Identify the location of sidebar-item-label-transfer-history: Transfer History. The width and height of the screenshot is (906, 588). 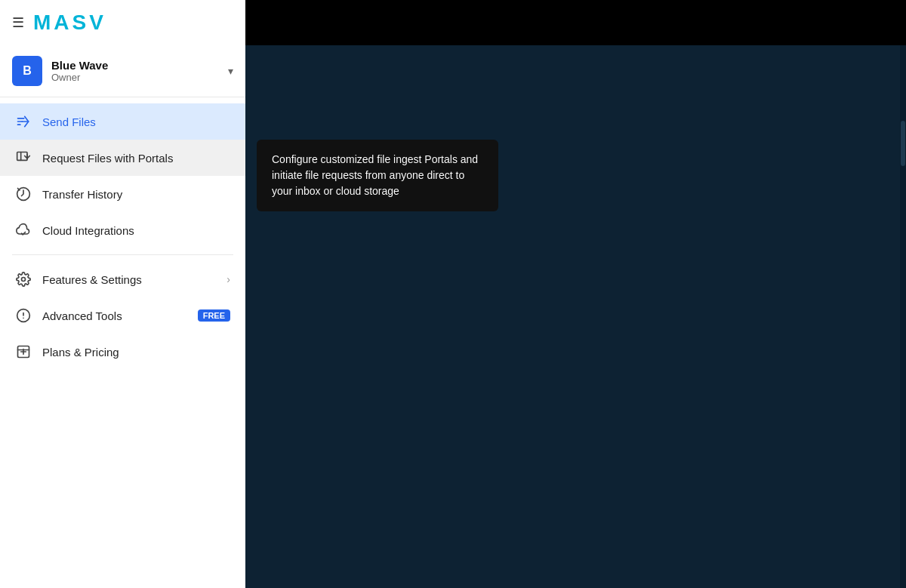
(136, 195).